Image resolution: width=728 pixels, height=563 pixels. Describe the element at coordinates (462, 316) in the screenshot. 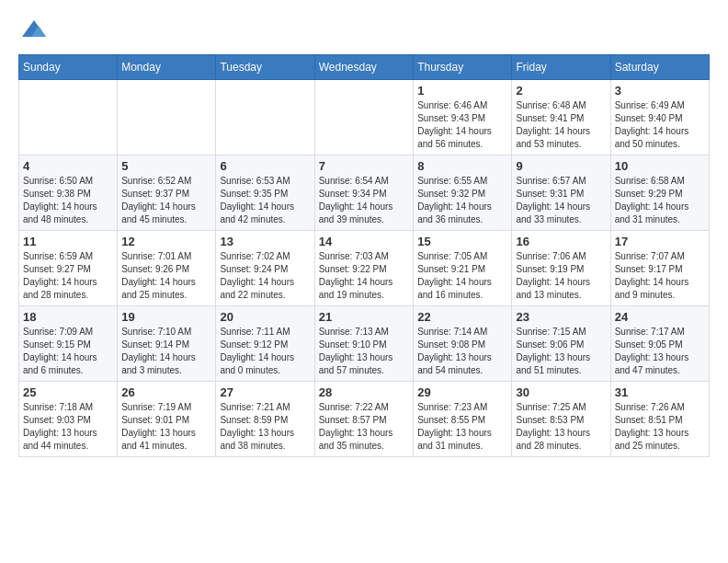

I see `day-number: 22` at that location.